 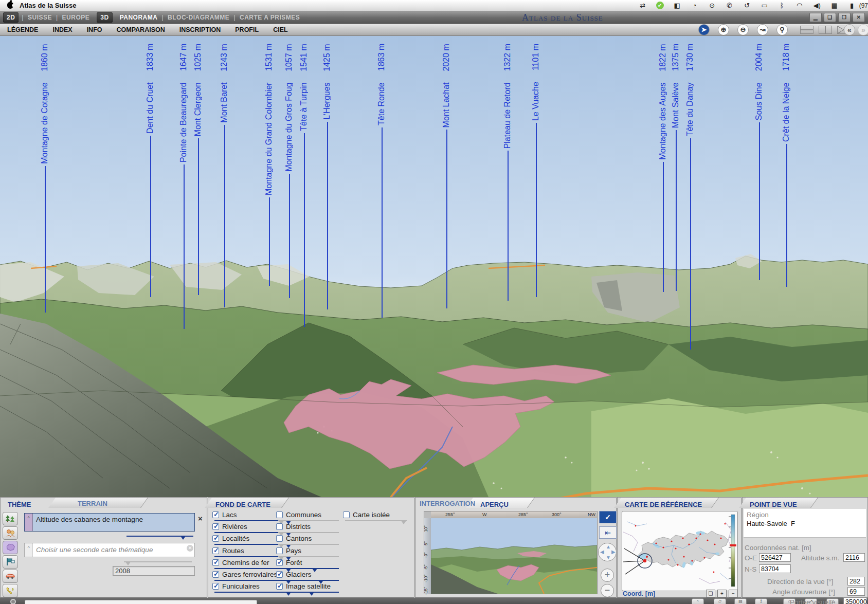 I want to click on pan-up-icon: ▲, so click(x=608, y=547).